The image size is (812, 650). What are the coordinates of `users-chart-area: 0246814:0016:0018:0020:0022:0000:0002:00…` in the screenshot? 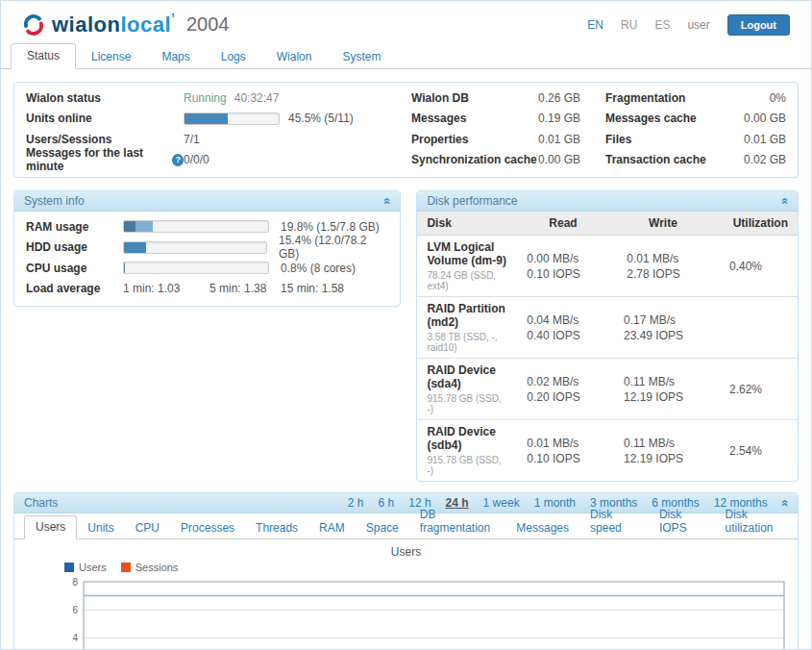 It's located at (406, 612).